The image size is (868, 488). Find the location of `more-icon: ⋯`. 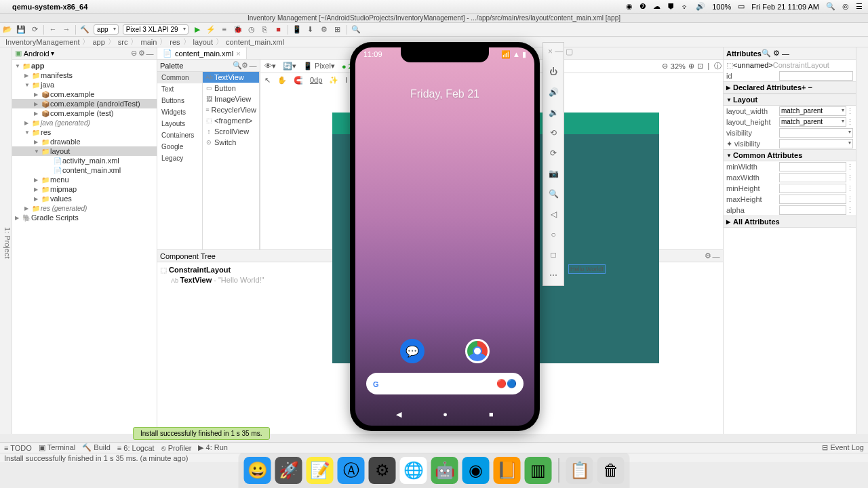

more-icon: ⋯ is located at coordinates (553, 276).